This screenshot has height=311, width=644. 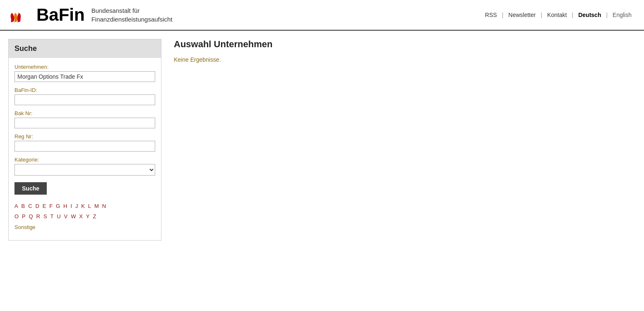 What do you see at coordinates (60, 15) in the screenshot?
I see `logo-text-group: BaFin` at bounding box center [60, 15].